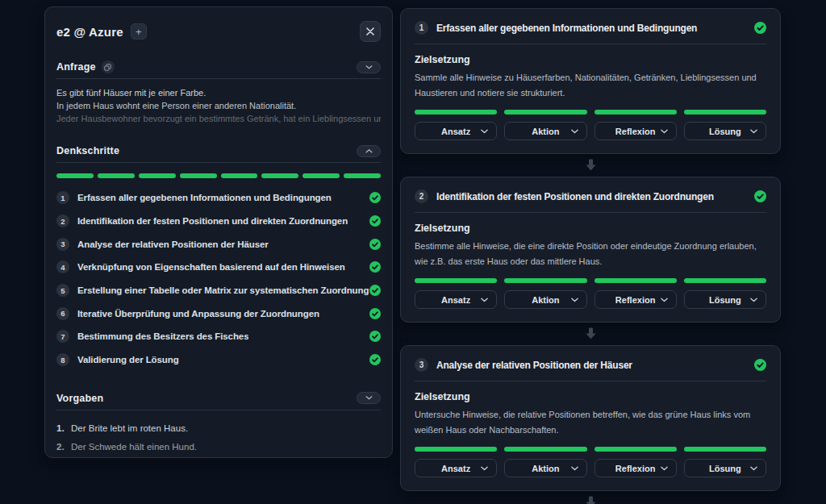 This screenshot has height=504, width=826. Describe the element at coordinates (370, 31) in the screenshot. I see `x-icon` at that location.